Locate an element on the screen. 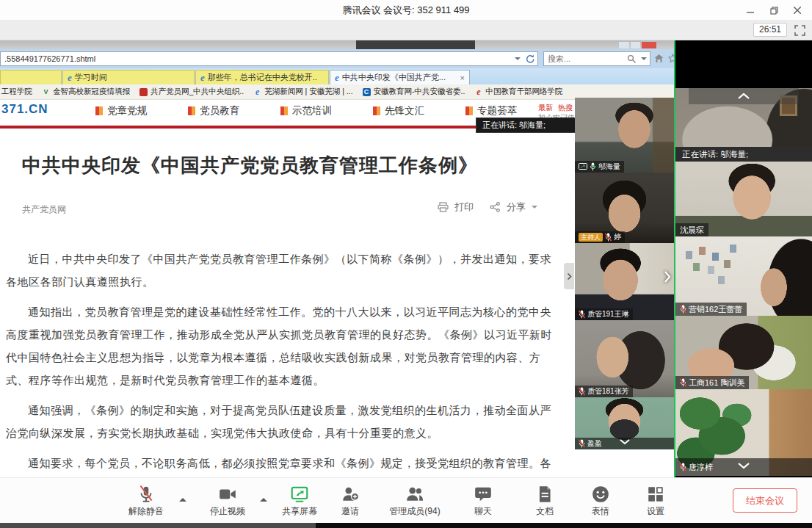  bookmark-item: 共产党员网_中共中央组织.. is located at coordinates (192, 92).